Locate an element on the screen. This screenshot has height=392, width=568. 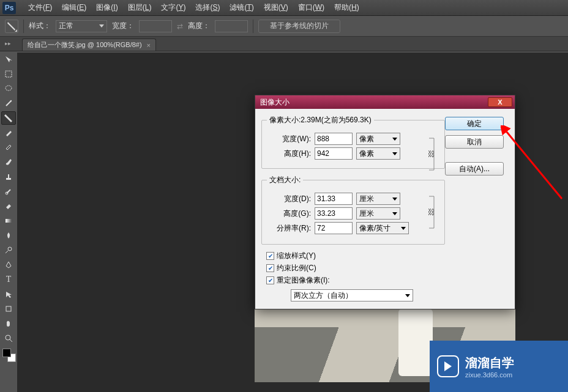
menu-file: 文件(F) is located at coordinates (40, 7).